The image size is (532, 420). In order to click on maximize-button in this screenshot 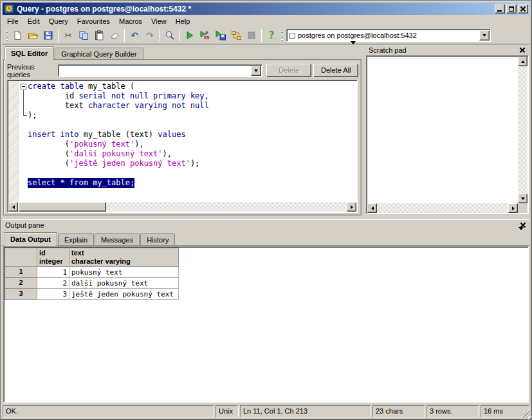, I will do `click(511, 9)`.